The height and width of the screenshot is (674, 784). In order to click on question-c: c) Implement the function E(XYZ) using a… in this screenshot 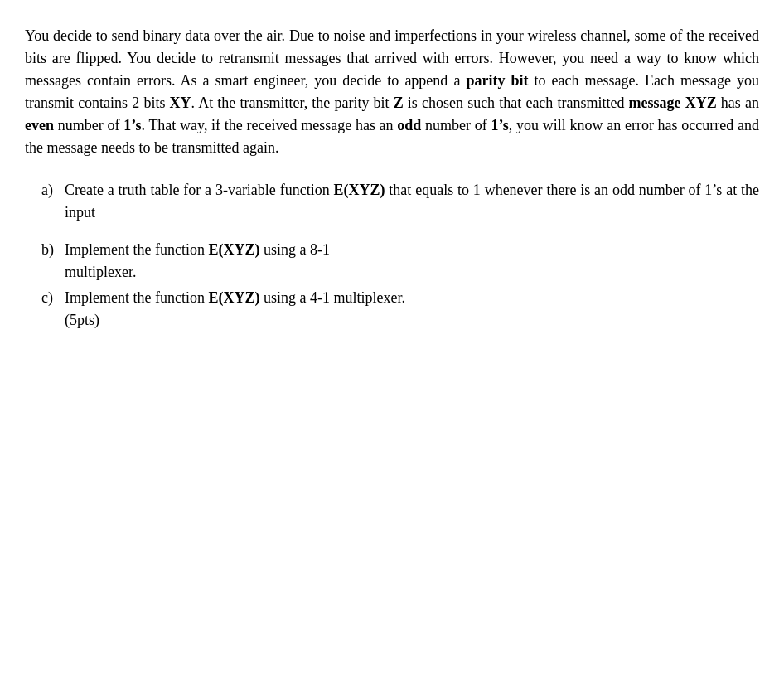, I will do `click(400, 309)`.